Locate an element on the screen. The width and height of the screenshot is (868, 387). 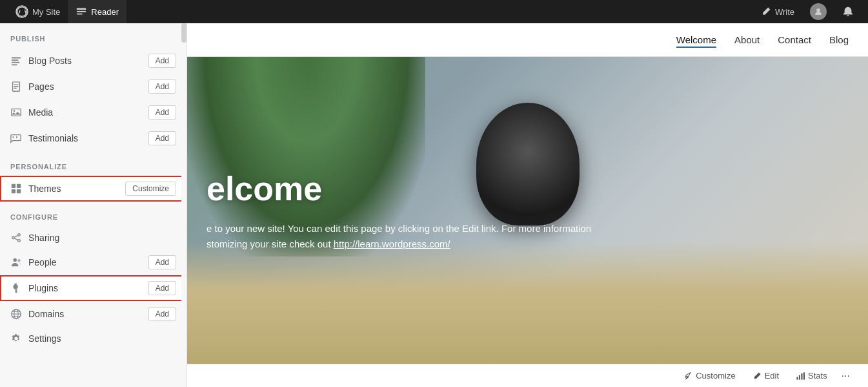
pages-label: Pages is located at coordinates (85, 87).